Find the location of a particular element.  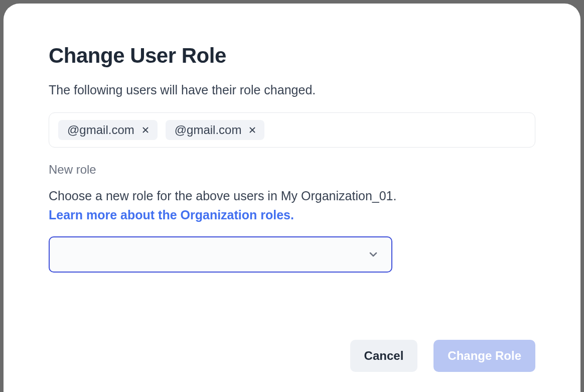

selected-users-container: @gmail.com @gmail.com is located at coordinates (292, 130).